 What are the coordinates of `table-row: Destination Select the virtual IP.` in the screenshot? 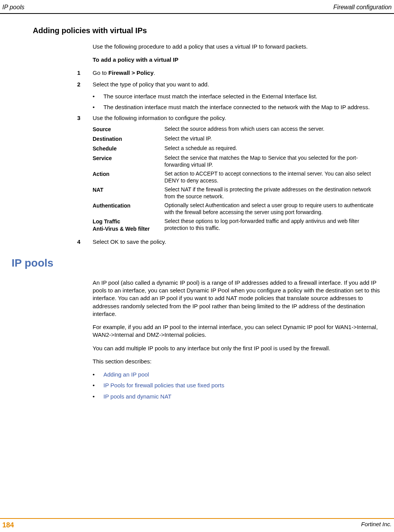 It's located at (237, 139).